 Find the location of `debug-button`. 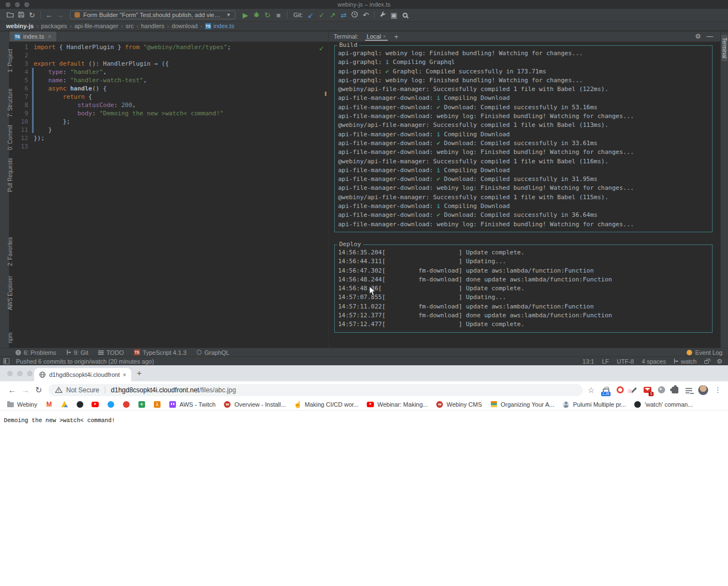

debug-button is located at coordinates (256, 15).